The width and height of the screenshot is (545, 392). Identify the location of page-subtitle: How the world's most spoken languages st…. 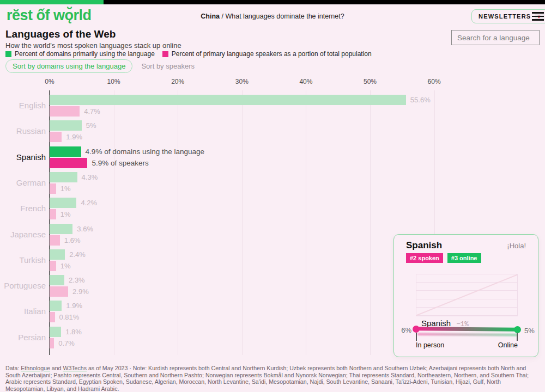
(94, 46).